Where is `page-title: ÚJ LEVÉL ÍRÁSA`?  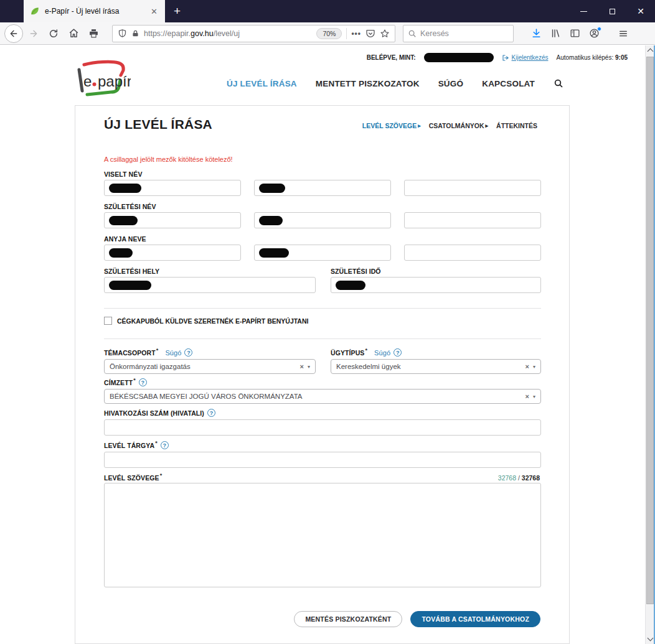 page-title: ÚJ LEVÉL ÍRÁSA is located at coordinates (158, 124).